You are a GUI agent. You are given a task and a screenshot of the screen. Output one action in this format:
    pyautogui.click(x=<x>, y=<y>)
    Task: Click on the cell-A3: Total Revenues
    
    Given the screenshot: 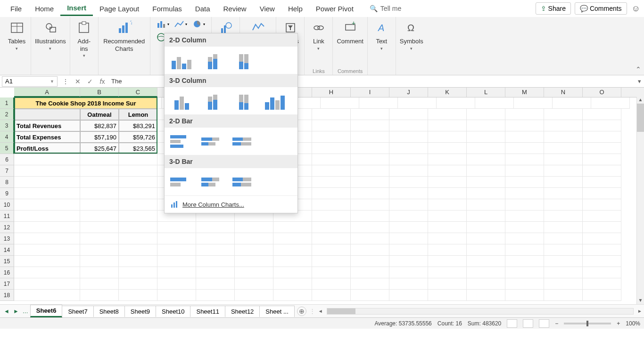 What is the action you would take?
    pyautogui.click(x=47, y=126)
    